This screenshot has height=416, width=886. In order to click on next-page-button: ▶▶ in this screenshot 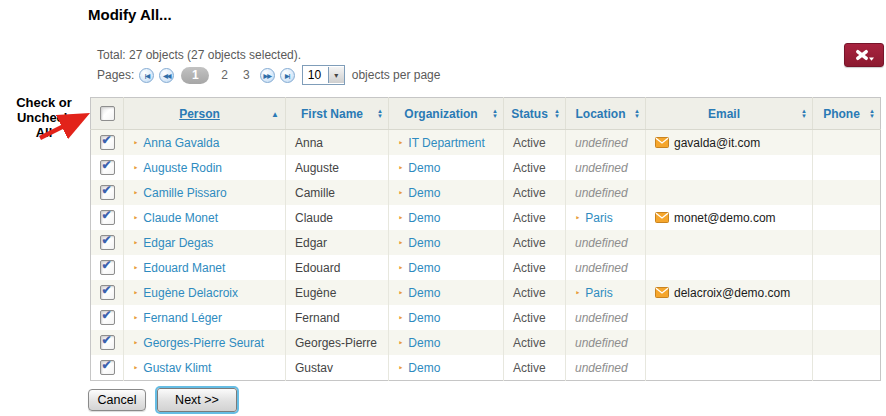, I will do `click(268, 76)`.